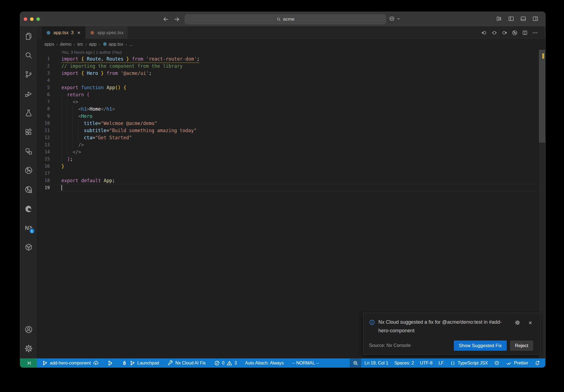 Image resolution: width=564 pixels, height=392 pixels. What do you see at coordinates (515, 33) in the screenshot?
I see `graph-circle-icon` at bounding box center [515, 33].